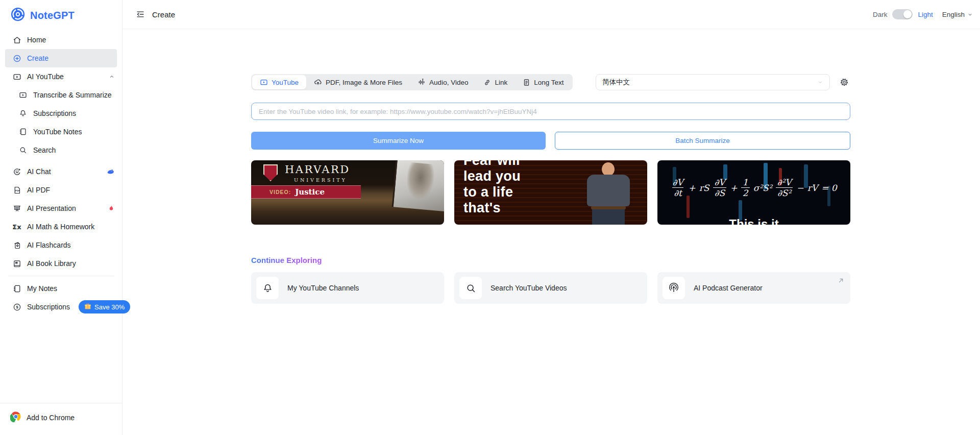  What do you see at coordinates (61, 132) in the screenshot?
I see `sidebar-item-youtube-notes: YouTube Notes` at bounding box center [61, 132].